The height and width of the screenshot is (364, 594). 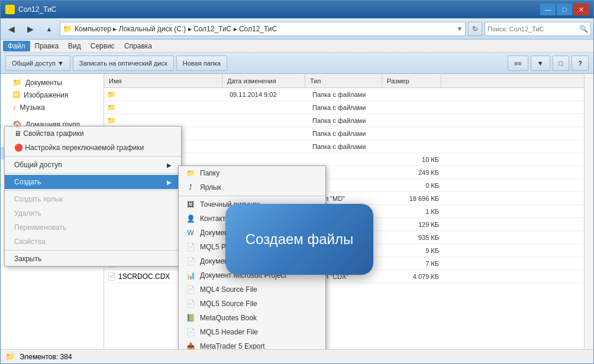 I want to click on sidebar-section-favorites: 📁 Документы 🖼 Изображения ♪ Музыка, so click(x=52, y=95).